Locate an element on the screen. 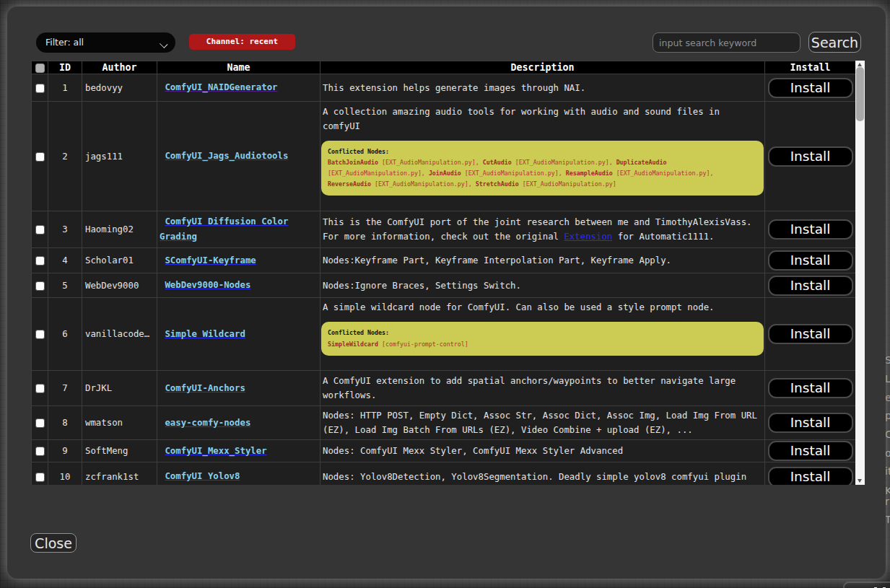 This screenshot has width=890, height=588. header-author: Author is located at coordinates (120, 68).